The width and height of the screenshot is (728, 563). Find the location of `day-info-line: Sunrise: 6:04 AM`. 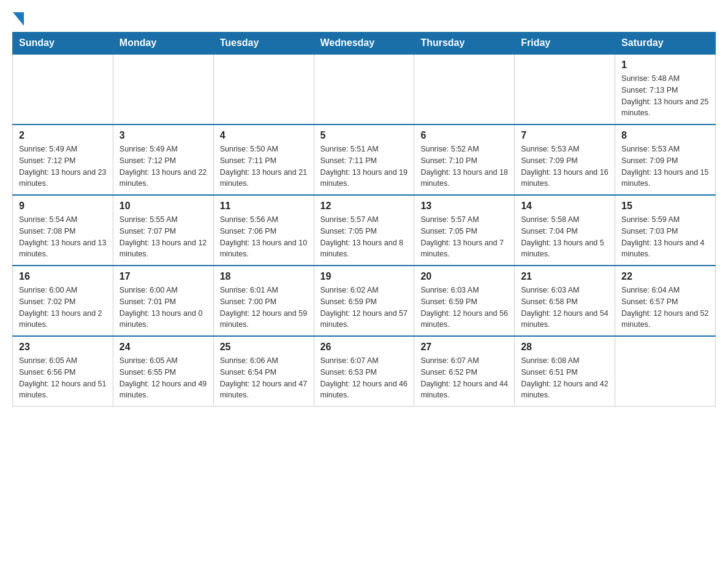

day-info-line: Sunrise: 6:04 AM is located at coordinates (651, 290).